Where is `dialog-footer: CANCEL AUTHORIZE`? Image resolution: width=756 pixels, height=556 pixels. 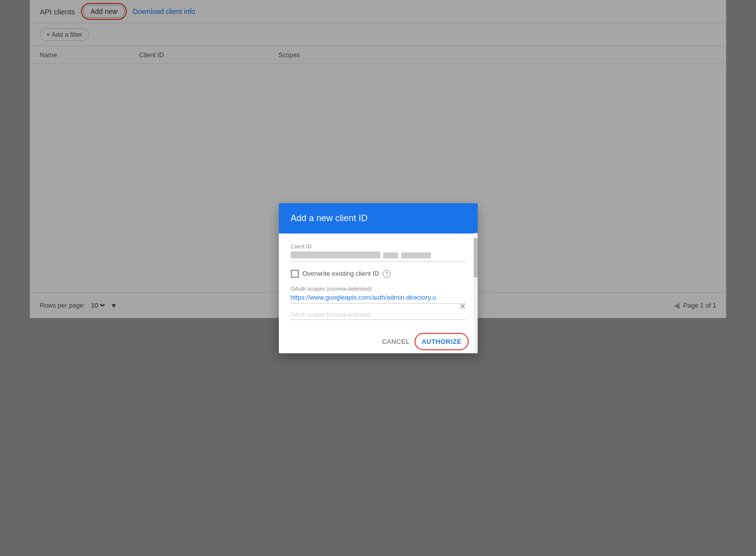 dialog-footer: CANCEL AUTHORIZE is located at coordinates (378, 342).